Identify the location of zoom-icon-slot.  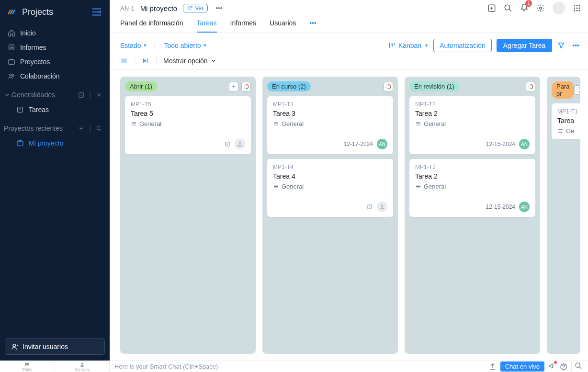
(578, 367).